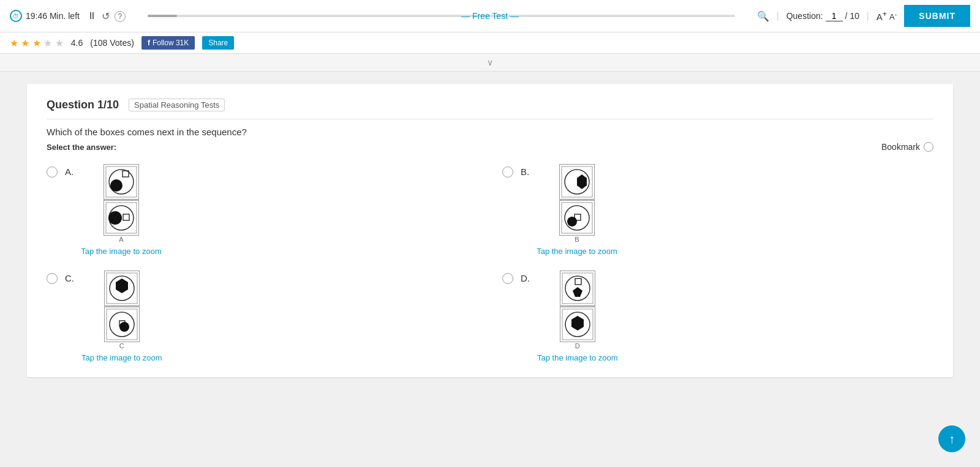 Image resolution: width=980 pixels, height=467 pixels. I want to click on option-label-b: B., so click(525, 171).